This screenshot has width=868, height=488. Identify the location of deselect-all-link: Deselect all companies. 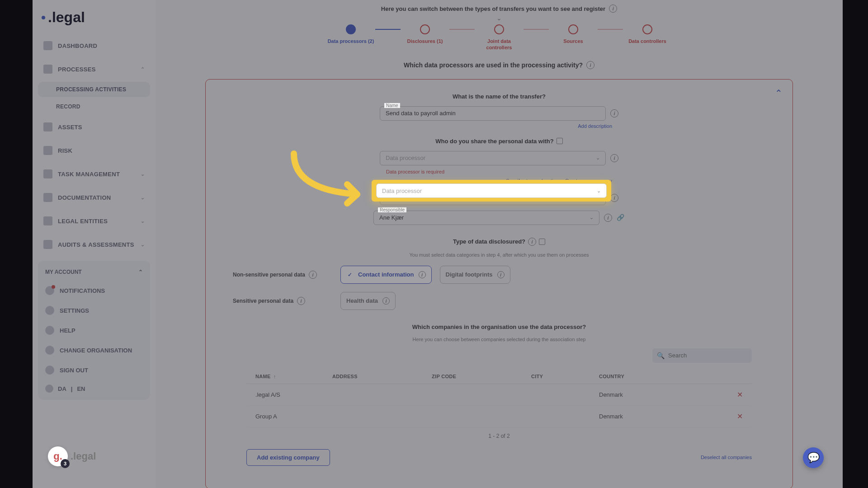
(726, 457).